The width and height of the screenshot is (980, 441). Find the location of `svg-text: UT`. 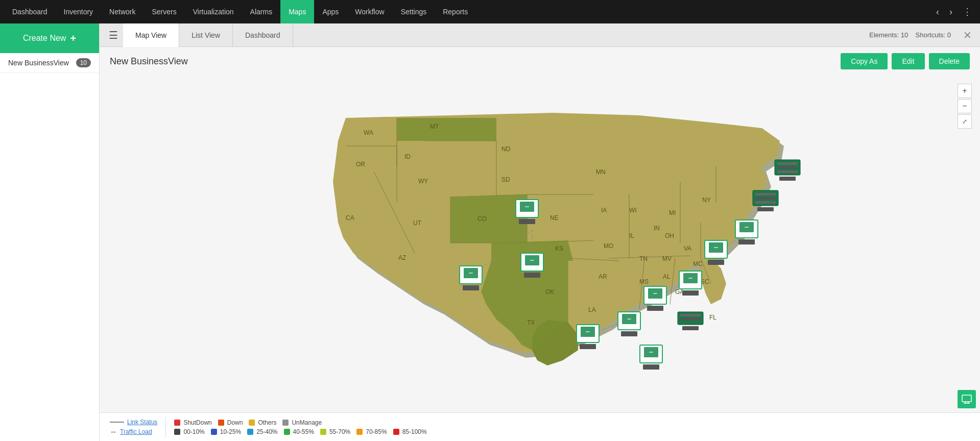

svg-text: UT is located at coordinates (418, 223).